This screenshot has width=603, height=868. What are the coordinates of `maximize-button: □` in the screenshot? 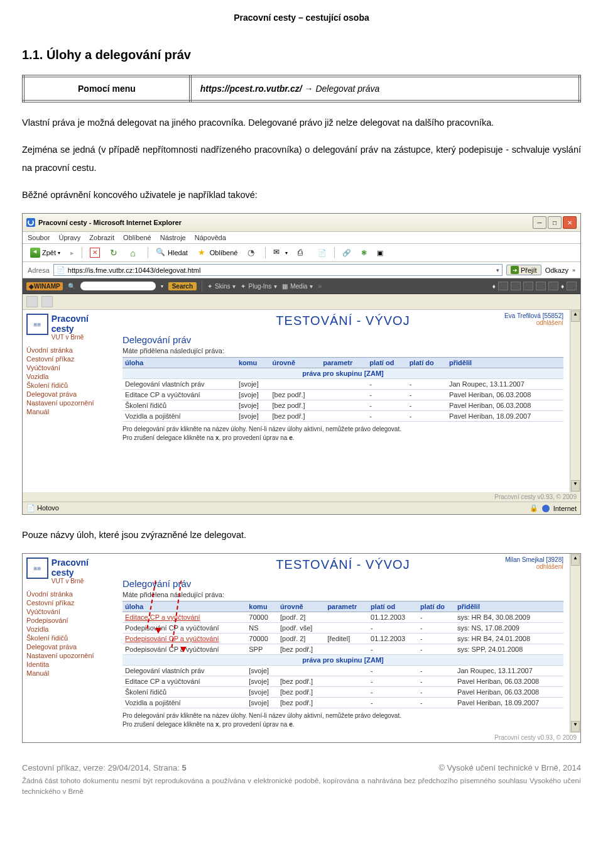 It's located at (555, 222).